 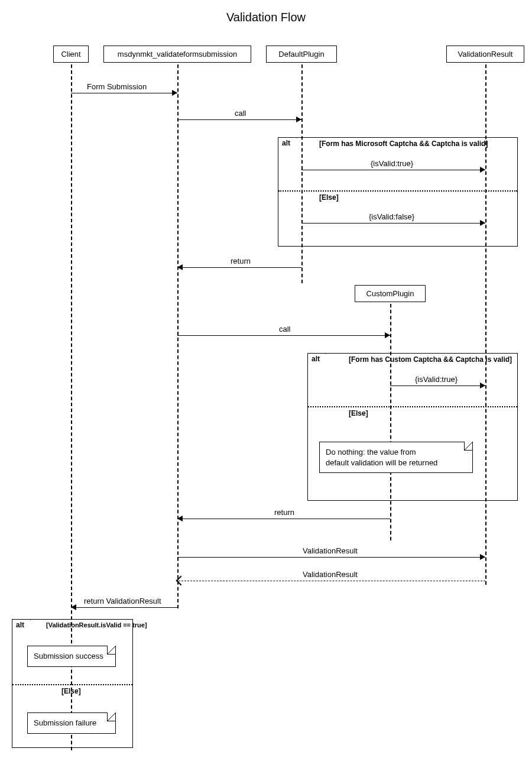 What do you see at coordinates (124, 608) in the screenshot?
I see `msg-return-to-client` at bounding box center [124, 608].